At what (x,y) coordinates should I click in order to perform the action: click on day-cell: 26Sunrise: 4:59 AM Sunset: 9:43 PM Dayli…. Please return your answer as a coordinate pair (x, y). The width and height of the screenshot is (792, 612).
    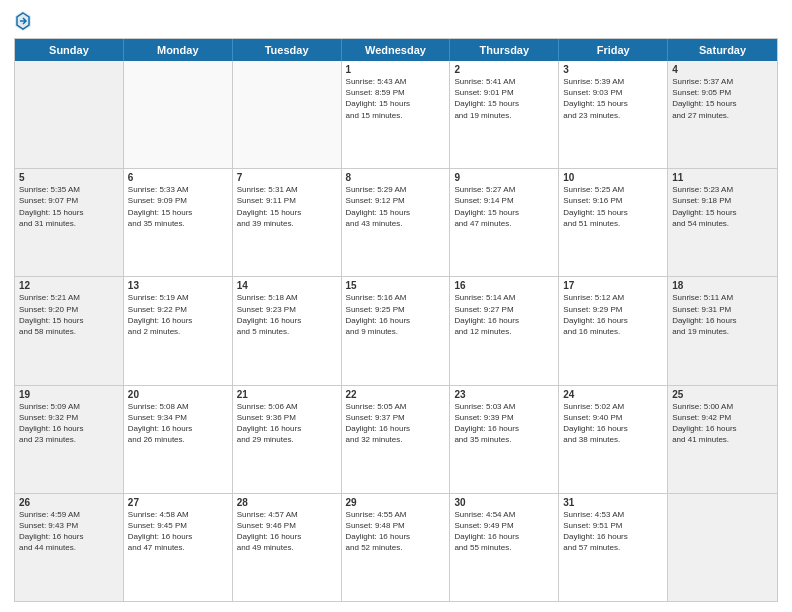
    Looking at the image, I should click on (70, 548).